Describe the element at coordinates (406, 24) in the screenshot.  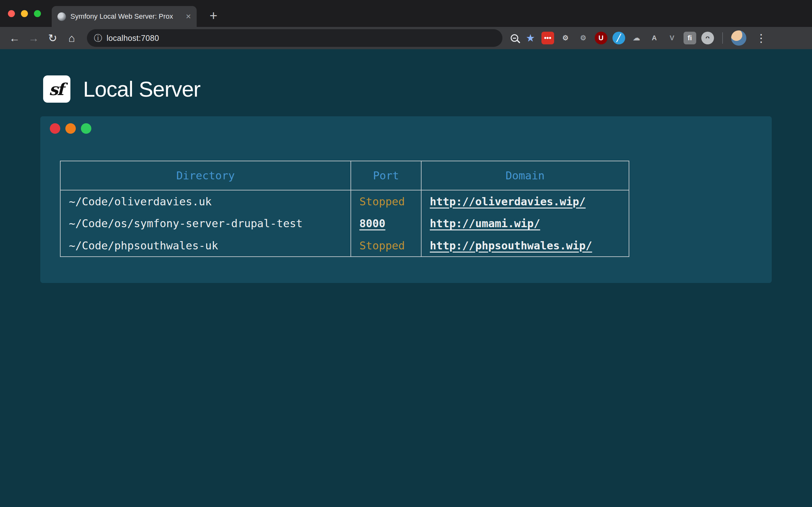
I see `browser-chrome: Symfony Local Web Server: Prox × + ← → ↻…` at that location.